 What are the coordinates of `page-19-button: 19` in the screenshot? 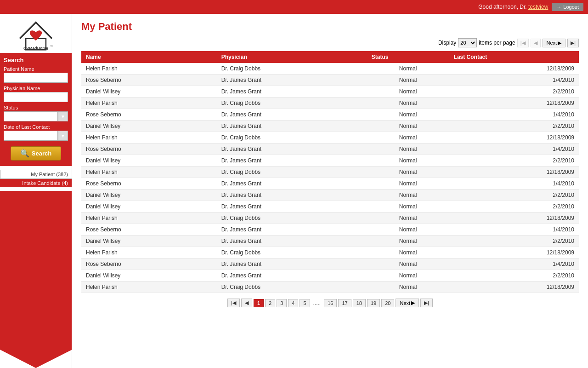 It's located at (373, 303).